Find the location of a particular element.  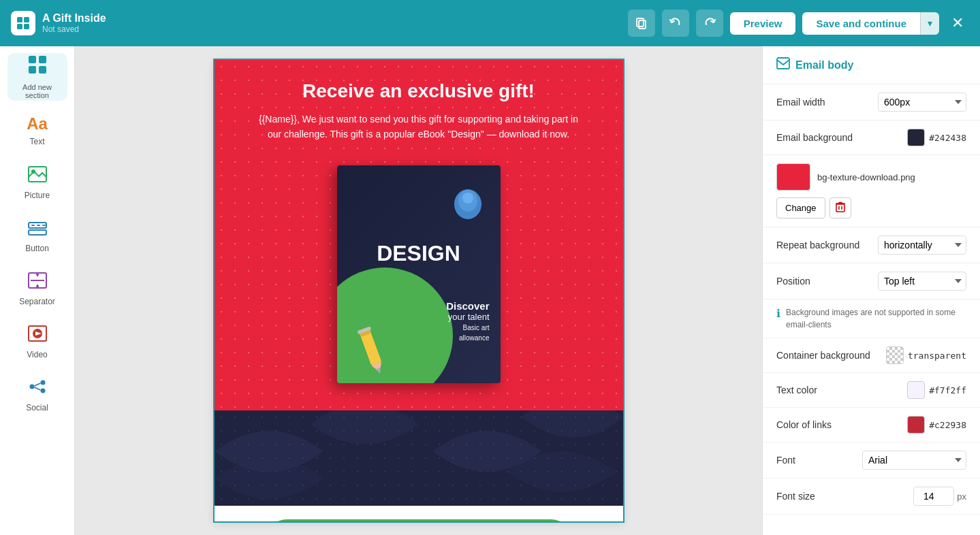

book-title: DESIGN is located at coordinates (418, 253).